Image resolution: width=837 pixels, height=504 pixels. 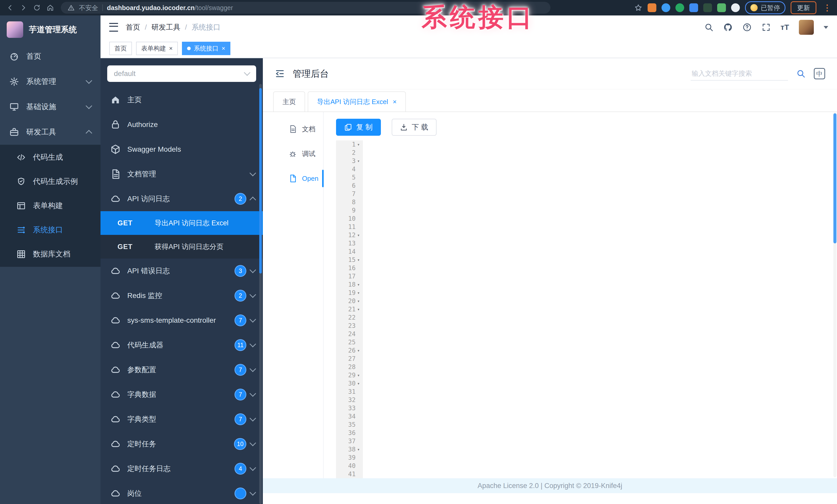 I want to click on navbar: 首页研发工具系统接口 тT, so click(x=469, y=27).